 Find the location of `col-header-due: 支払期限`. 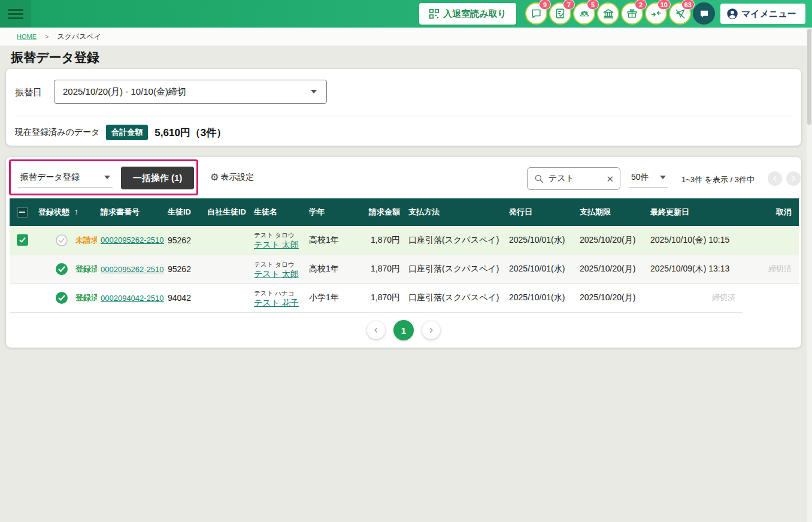

col-header-due: 支払期限 is located at coordinates (611, 212).